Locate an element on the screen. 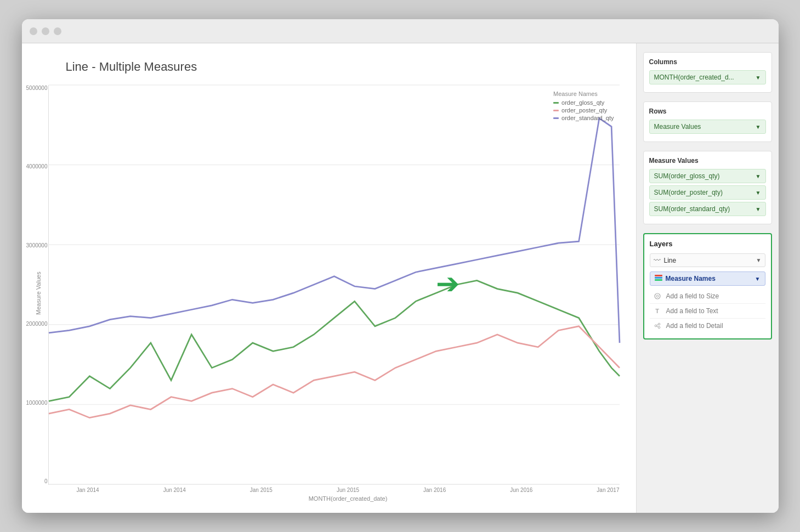 The image size is (800, 532). columns-pill-label: MONTH(order_created_d... is located at coordinates (694, 77).